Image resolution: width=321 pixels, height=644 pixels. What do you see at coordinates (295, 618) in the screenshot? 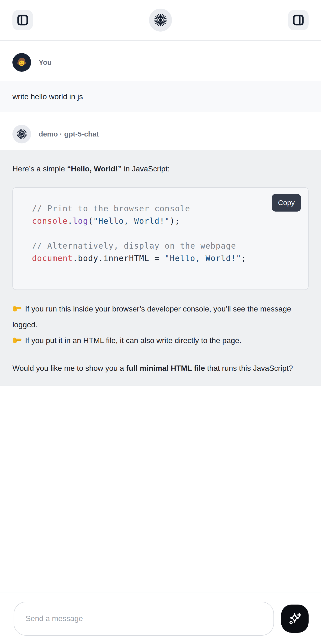
I see `sparkles-icon` at bounding box center [295, 618].